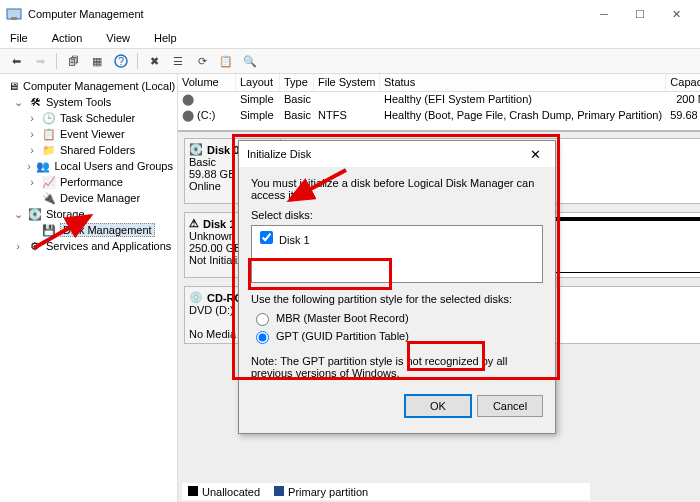 The width and height of the screenshot is (700, 502). What do you see at coordinates (88, 246) in the screenshot?
I see `tree-services: › ⚙ Services and Applications` at bounding box center [88, 246].